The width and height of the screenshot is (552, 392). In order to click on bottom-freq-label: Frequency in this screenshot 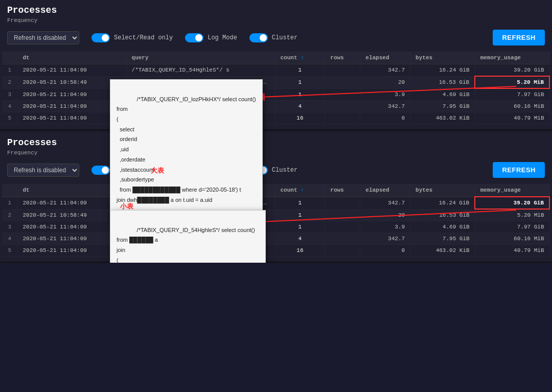, I will do `click(276, 153)`.